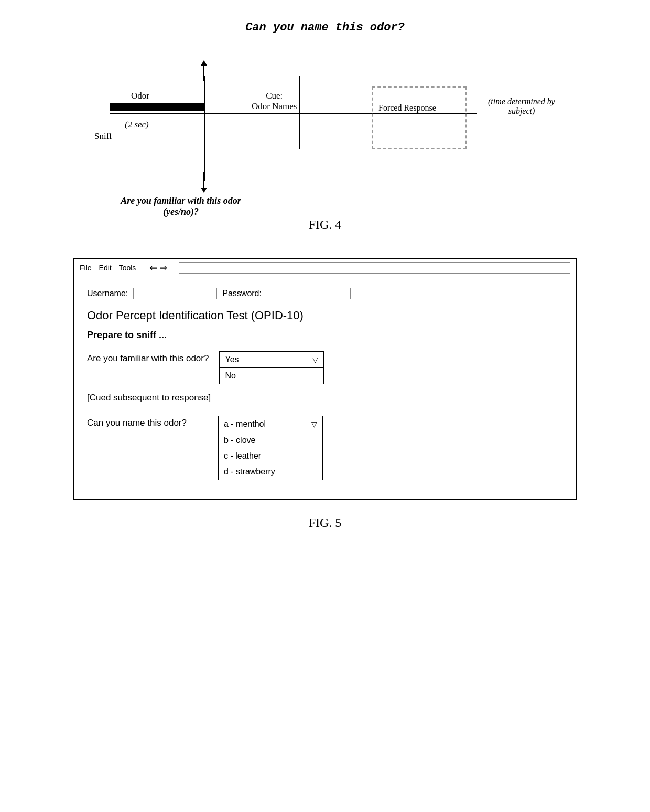 This screenshot has height=812, width=650. Describe the element at coordinates (164, 268) in the screenshot. I see `nav-forward-arrow: ⇒` at that location.